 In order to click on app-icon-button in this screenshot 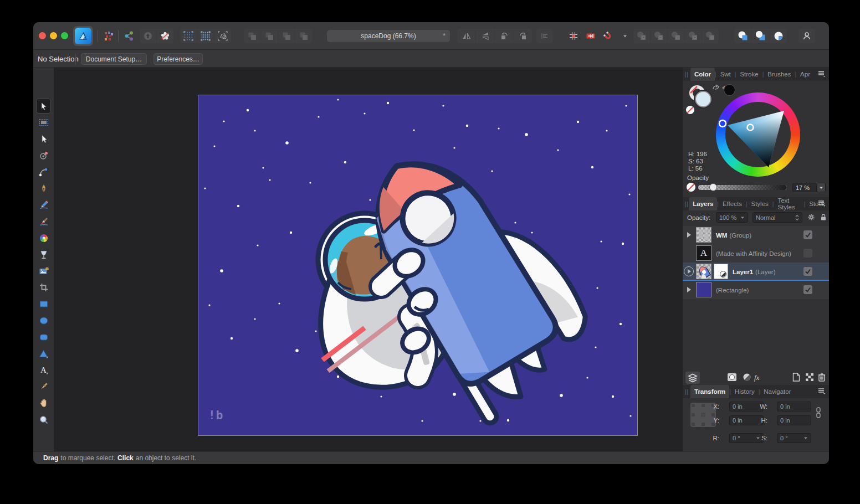, I will do `click(83, 36)`.